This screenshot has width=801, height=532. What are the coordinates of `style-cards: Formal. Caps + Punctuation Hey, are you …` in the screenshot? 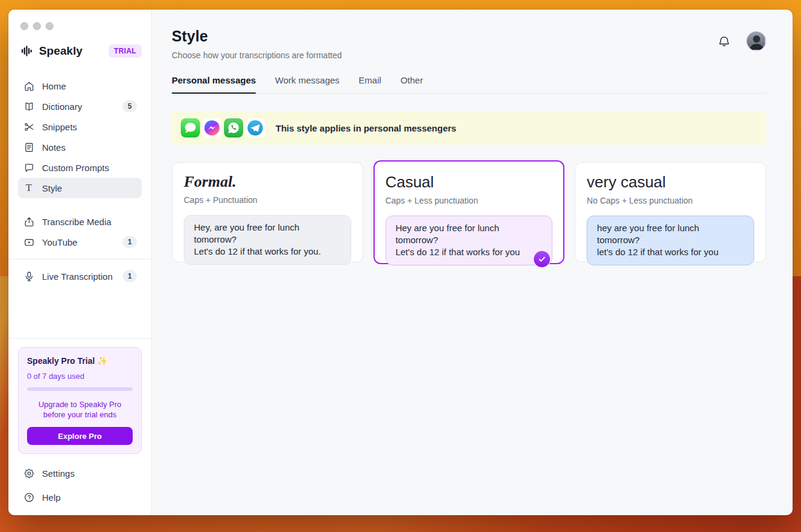 It's located at (469, 213).